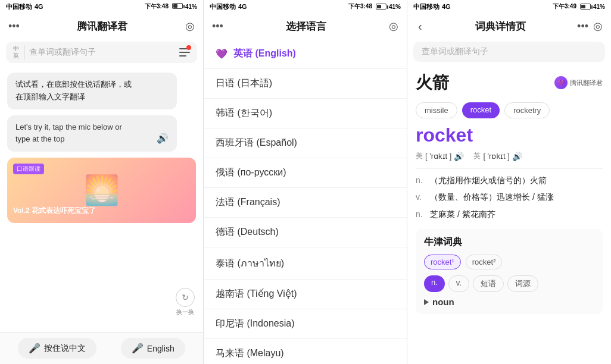 The image size is (611, 364). Describe the element at coordinates (517, 156) in the screenshot. I see `uk-sound-button: 🔊` at that location.